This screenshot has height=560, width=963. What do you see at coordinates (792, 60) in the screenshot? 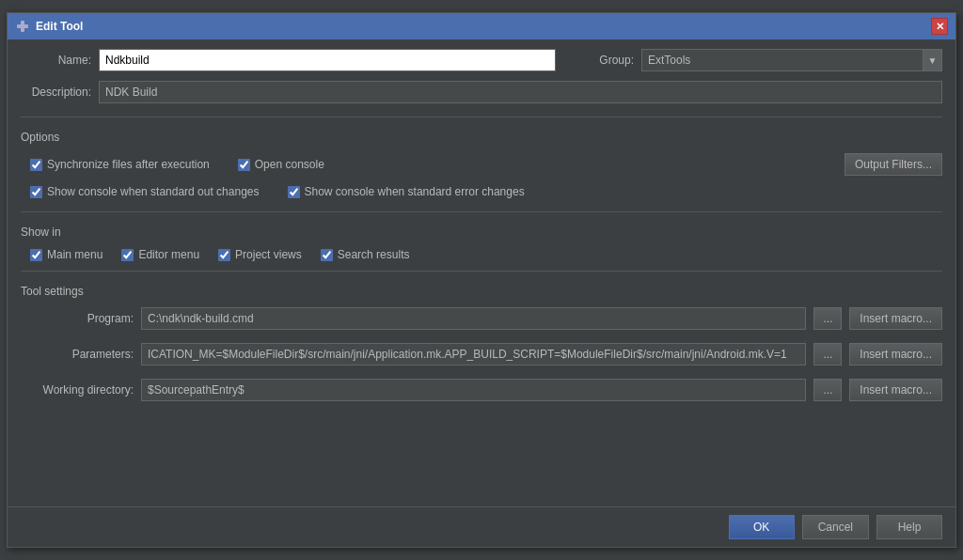
I see `group-select-container: ExtTools ▼` at bounding box center [792, 60].